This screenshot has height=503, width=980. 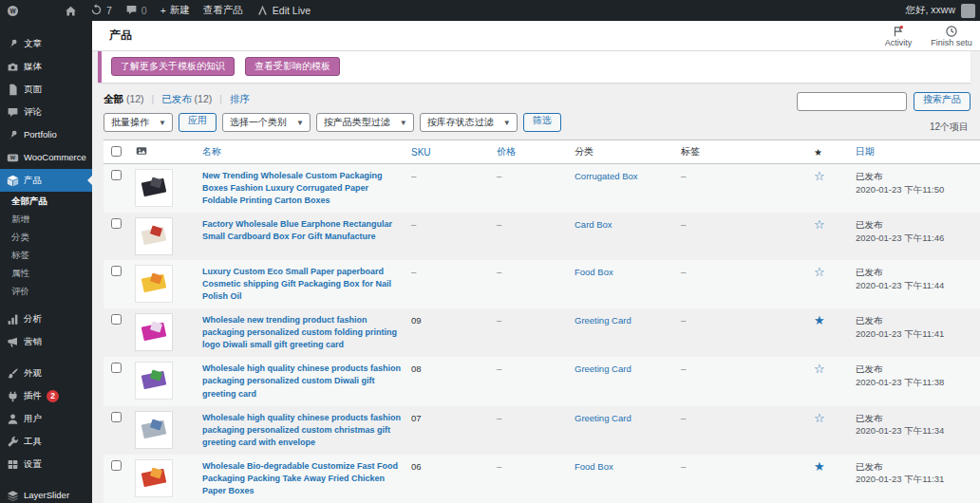 I want to click on updates-indicator: 7, so click(x=101, y=10).